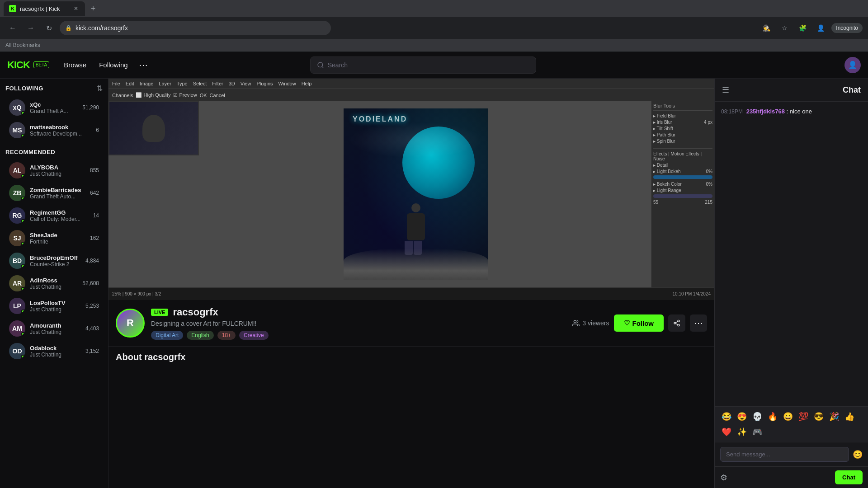  Describe the element at coordinates (55, 329) in the screenshot. I see `amouranth-info: Amouranth Just Chatting` at that location.